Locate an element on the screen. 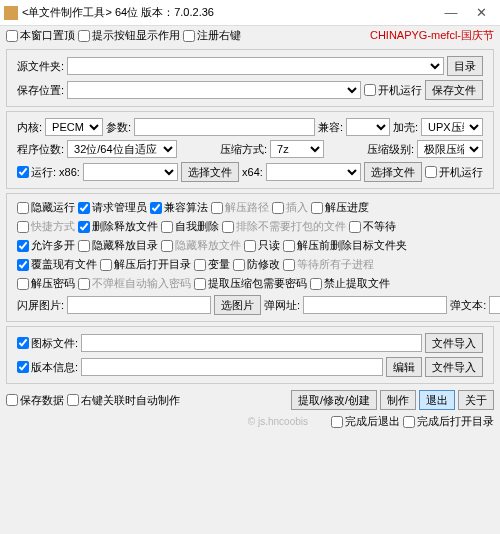 The width and height of the screenshot is (500, 534). extract-pwd-checkbox: 解压密码 is located at coordinates (46, 284).